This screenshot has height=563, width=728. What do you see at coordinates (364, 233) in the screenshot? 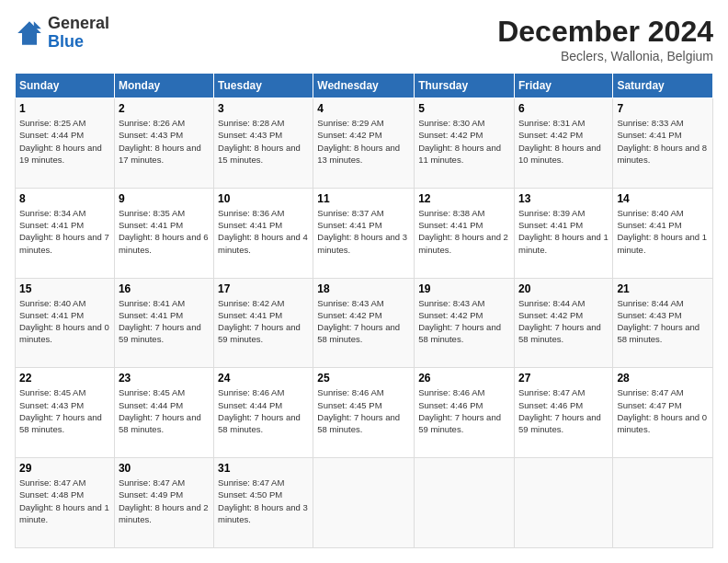
I see `day-cell: 11 Sunrise: 8:37 AMSunset: 4:41 PMDaylig…` at bounding box center [364, 233].